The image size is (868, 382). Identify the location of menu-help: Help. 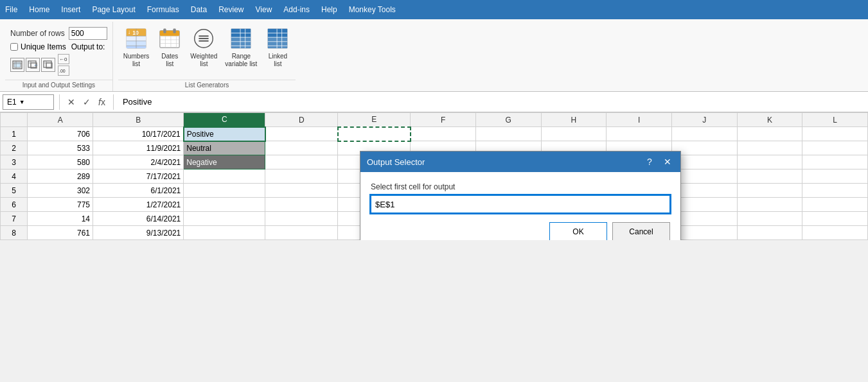
(329, 10).